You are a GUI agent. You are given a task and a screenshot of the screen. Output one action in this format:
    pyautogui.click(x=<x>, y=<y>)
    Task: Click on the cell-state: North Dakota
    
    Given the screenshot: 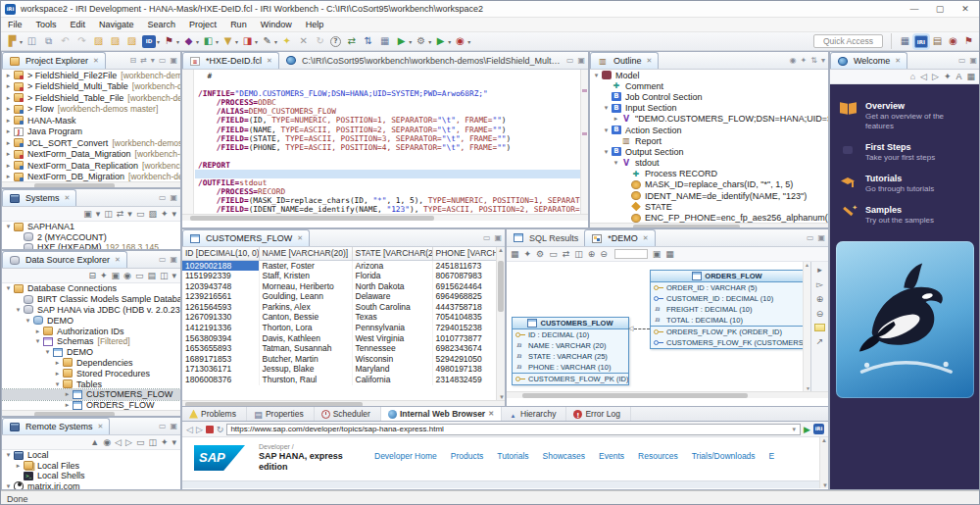 What is the action you would take?
    pyautogui.click(x=392, y=286)
    